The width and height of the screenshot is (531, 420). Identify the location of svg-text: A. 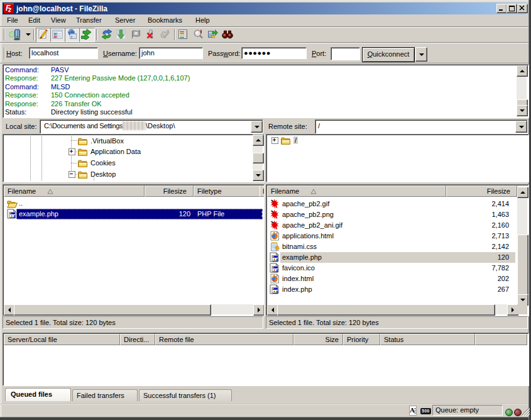
(412, 410).